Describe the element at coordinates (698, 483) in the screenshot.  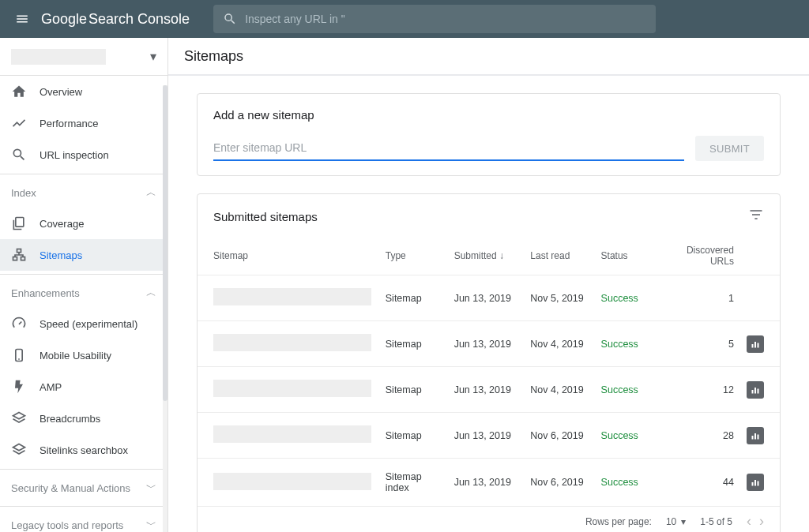
I see `cell-discovered: 44` at that location.